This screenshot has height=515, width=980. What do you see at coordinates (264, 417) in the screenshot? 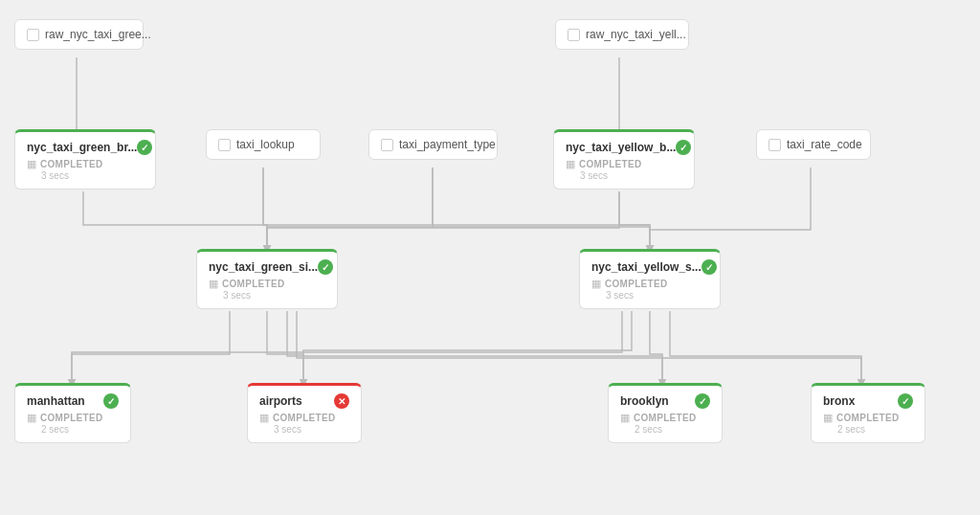
I see `grid-icon-airports: ▦` at bounding box center [264, 417].